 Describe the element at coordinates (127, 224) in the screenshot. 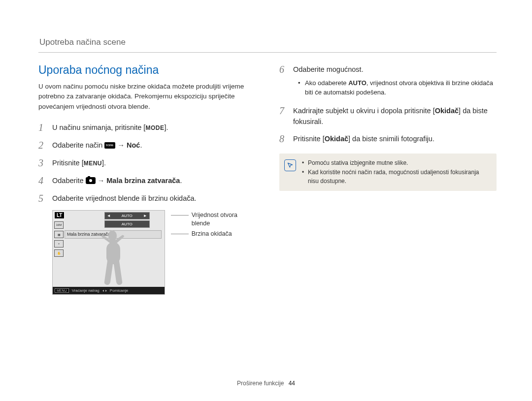

I see `shutter-dropdown: AUTO` at that location.